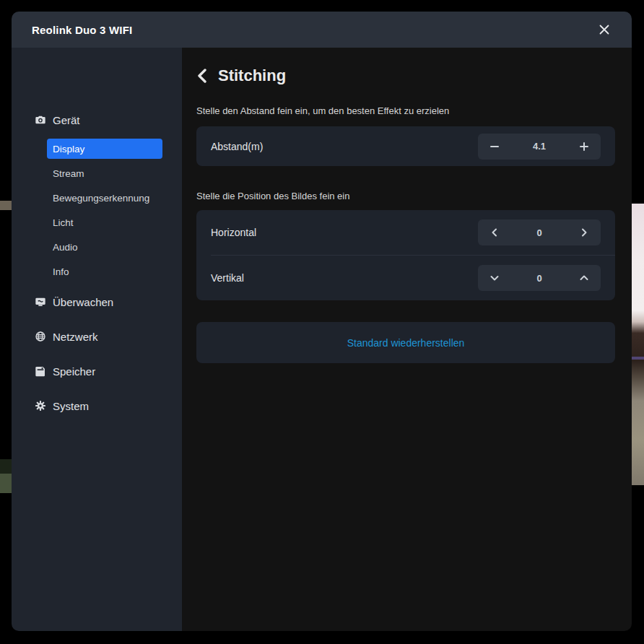  Describe the element at coordinates (406, 278) in the screenshot. I see `vertikal-row: Vertikal 0` at that location.